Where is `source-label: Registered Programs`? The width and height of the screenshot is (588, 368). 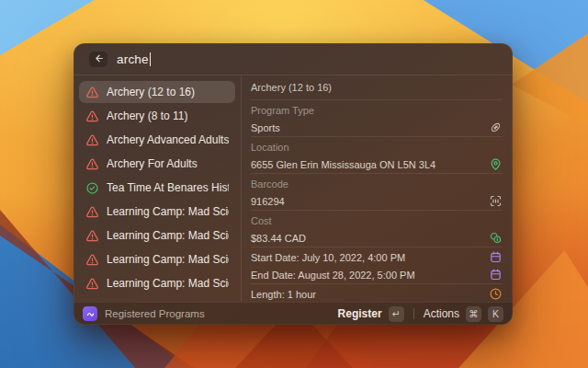 source-label: Registered Programs is located at coordinates (218, 314).